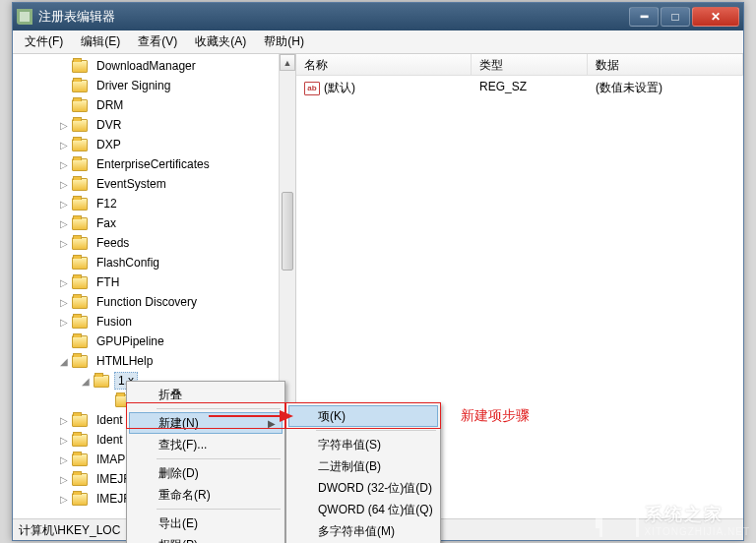 This screenshot has height=543, width=756. What do you see at coordinates (284, 41) in the screenshot?
I see `menu-help: 帮助(H)` at bounding box center [284, 41].